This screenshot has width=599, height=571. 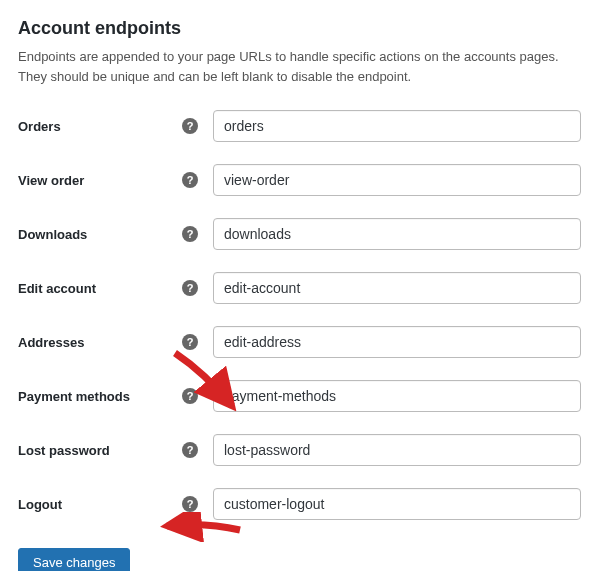 I want to click on label-logout: Logout, so click(x=40, y=504).